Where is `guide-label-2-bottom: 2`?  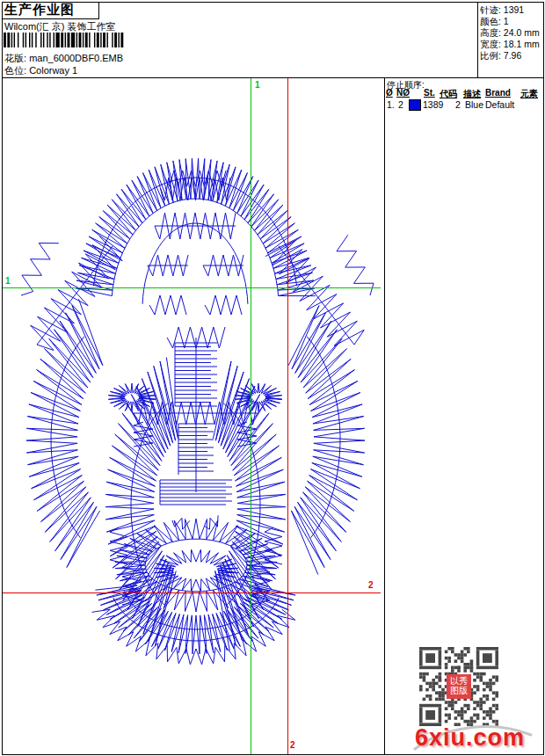
guide-label-2-bottom: 2 is located at coordinates (293, 745).